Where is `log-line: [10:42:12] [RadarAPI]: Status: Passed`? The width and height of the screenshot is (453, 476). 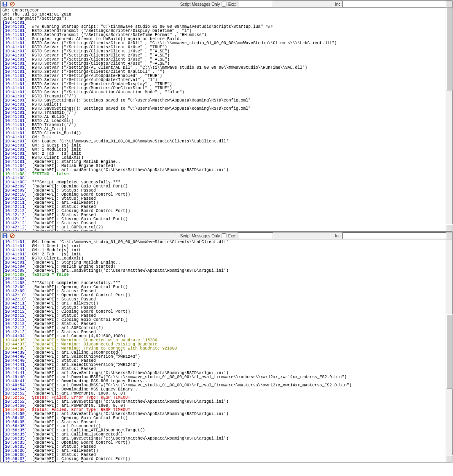 log-line: [10:42:12] [RadarAPI]: Status: Passed is located at coordinates (226, 230).